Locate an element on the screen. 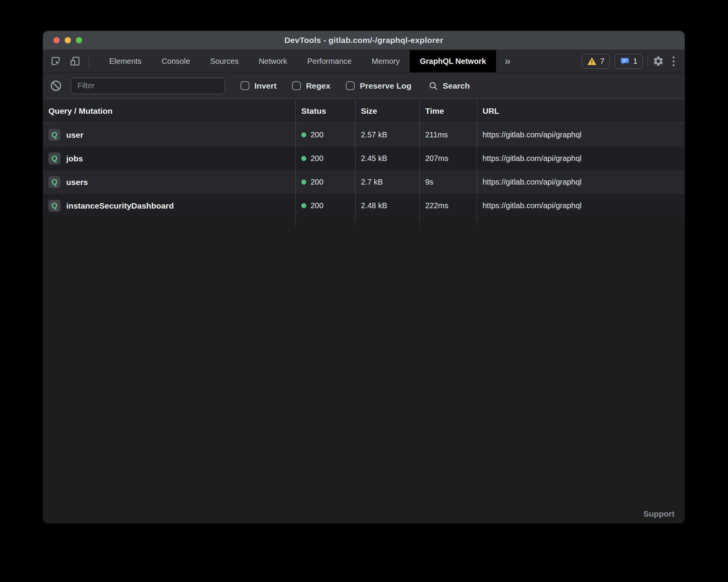  checkbox-label: Regex is located at coordinates (318, 86).